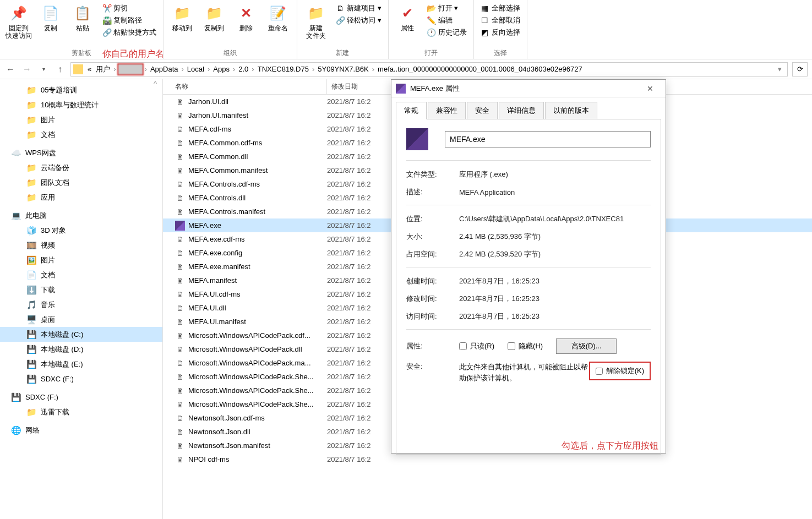  What do you see at coordinates (548, 139) in the screenshot?
I see `filename-input` at bounding box center [548, 139].